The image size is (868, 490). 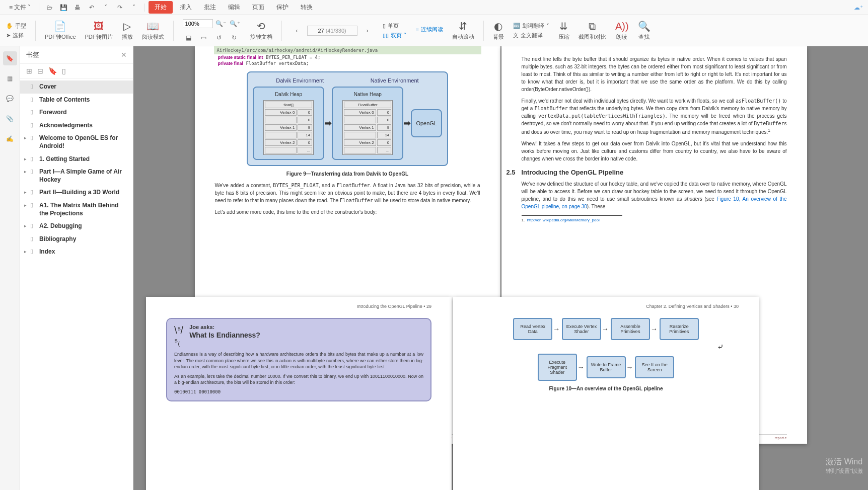 What do you see at coordinates (77, 126) in the screenshot?
I see `bookmark-item: ▯Acknowledgments` at bounding box center [77, 126].